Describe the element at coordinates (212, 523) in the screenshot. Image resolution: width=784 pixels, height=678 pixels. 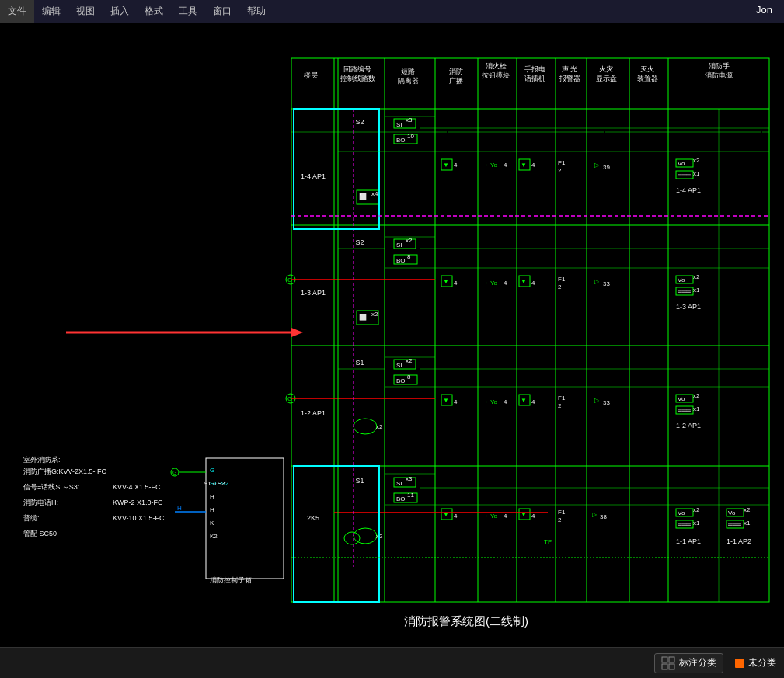
I see `svg-text: K` at that location.